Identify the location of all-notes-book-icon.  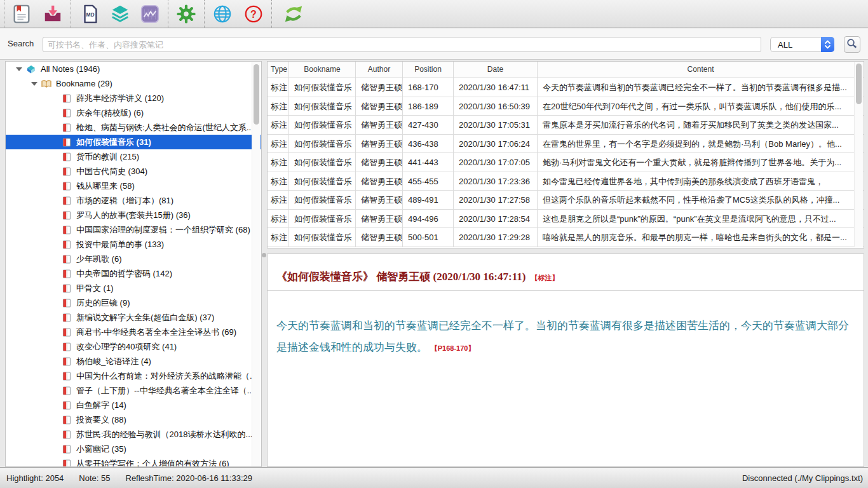
(31, 69).